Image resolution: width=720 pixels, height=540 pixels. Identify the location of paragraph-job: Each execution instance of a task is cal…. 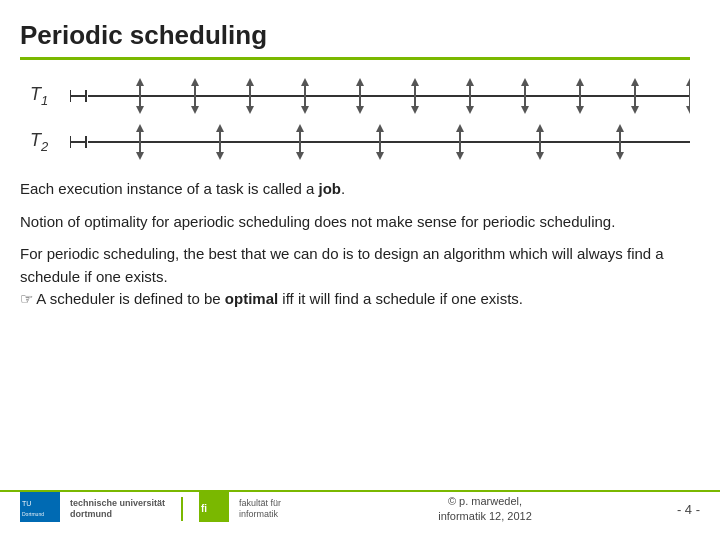
(355, 190).